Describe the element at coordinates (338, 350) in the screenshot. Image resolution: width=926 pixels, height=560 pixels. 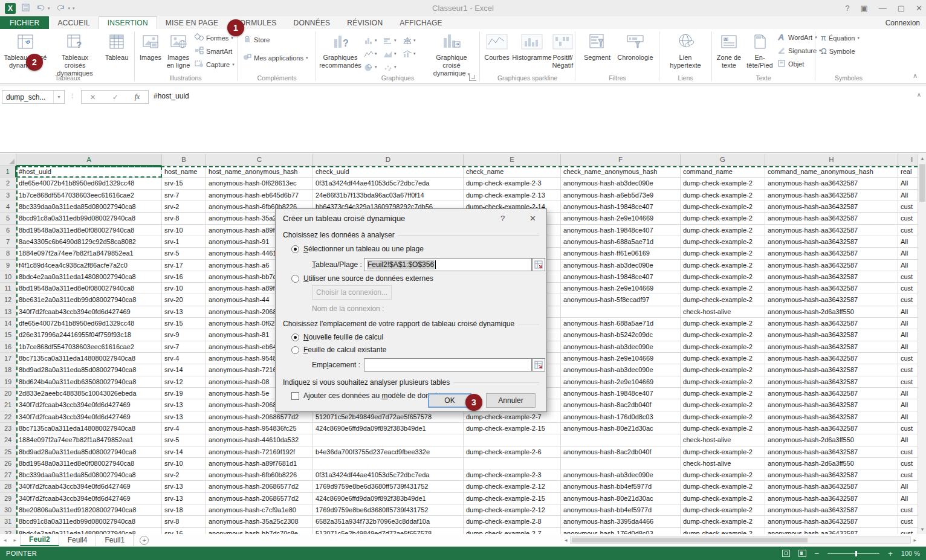
I see `radio-existing-worksheet: Feuille de calcul existante` at that location.